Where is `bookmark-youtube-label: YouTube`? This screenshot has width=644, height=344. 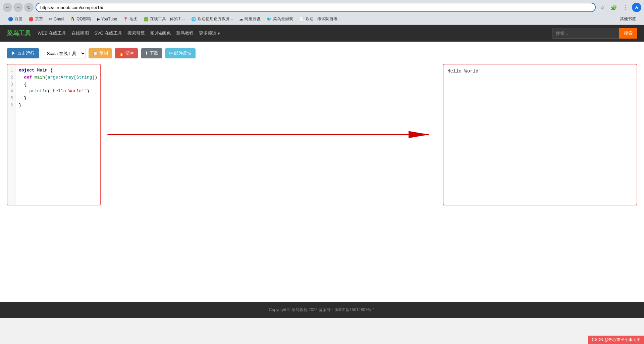 bookmark-youtube-label: YouTube is located at coordinates (109, 19).